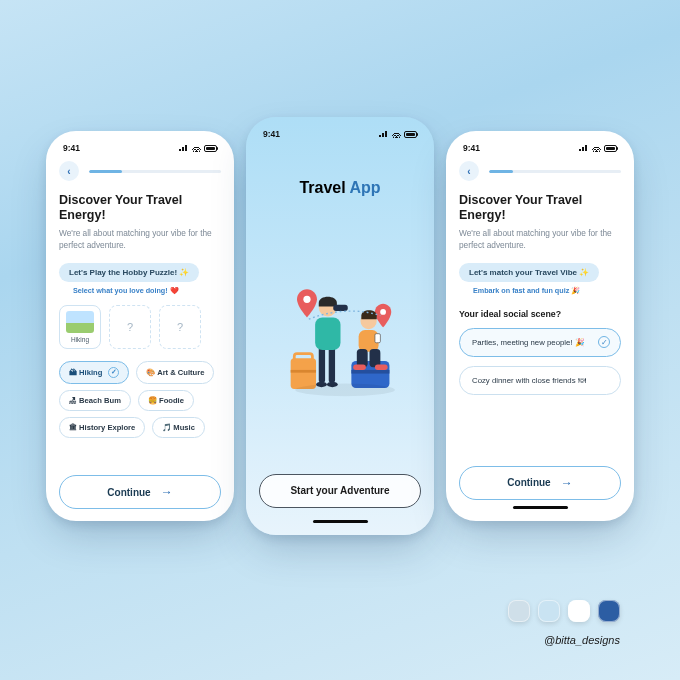 This screenshot has width=680, height=680. I want to click on chip-history-explore: 🏛 History Explore, so click(102, 428).